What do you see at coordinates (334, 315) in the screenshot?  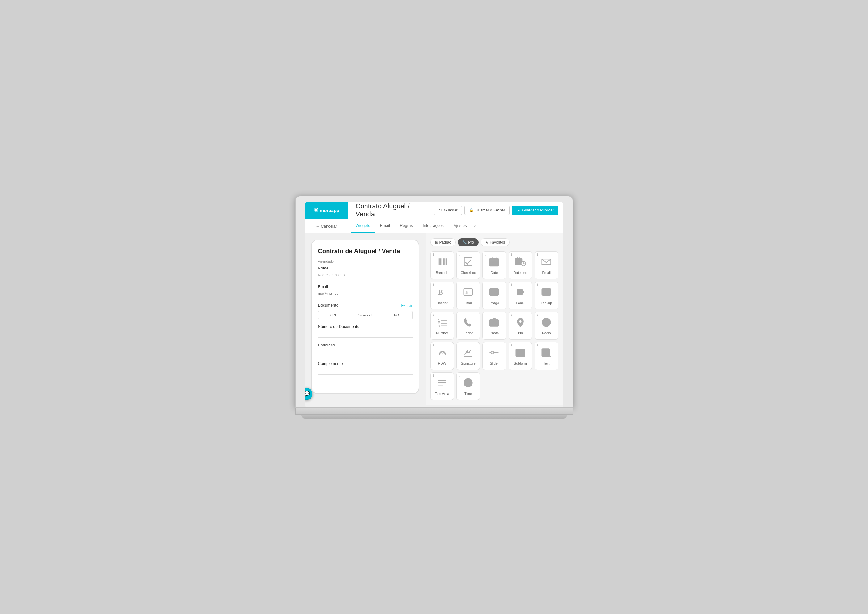 I see `doc-cpf: CPF` at bounding box center [334, 315].